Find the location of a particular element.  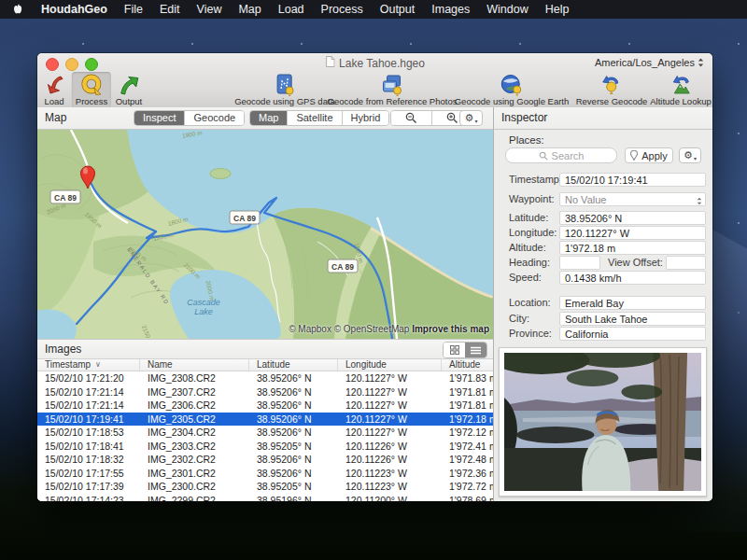

province-field: California is located at coordinates (633, 334).